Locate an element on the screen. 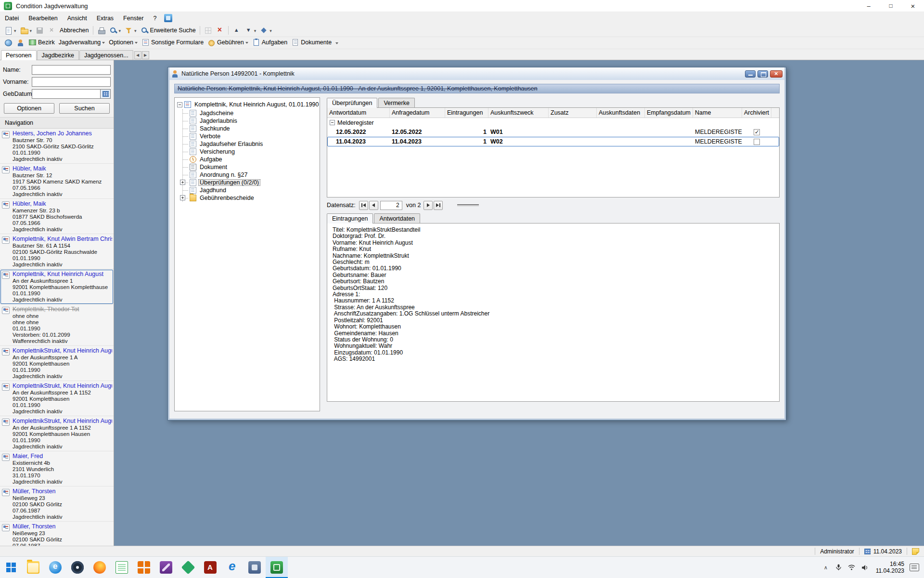 The width and height of the screenshot is (924, 578). table-row: 12.05.2022 12.05.2022 1 W01 MELDEREGISTE… is located at coordinates (553, 132).